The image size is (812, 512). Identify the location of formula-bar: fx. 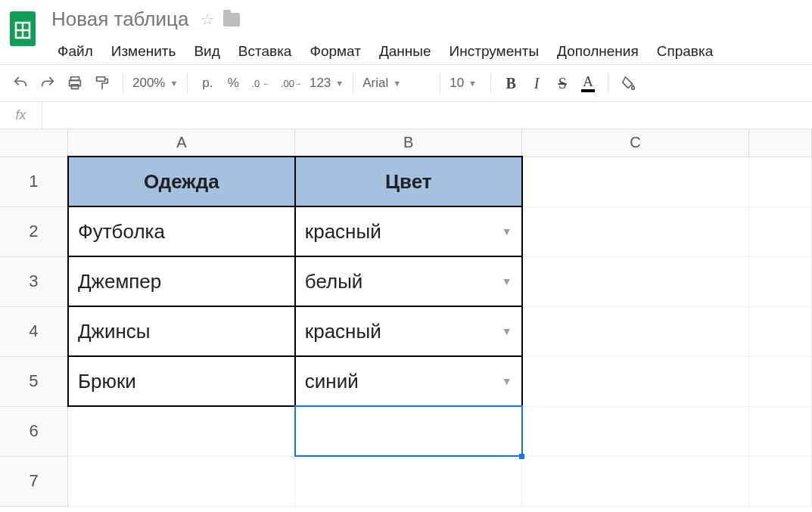
(406, 116).